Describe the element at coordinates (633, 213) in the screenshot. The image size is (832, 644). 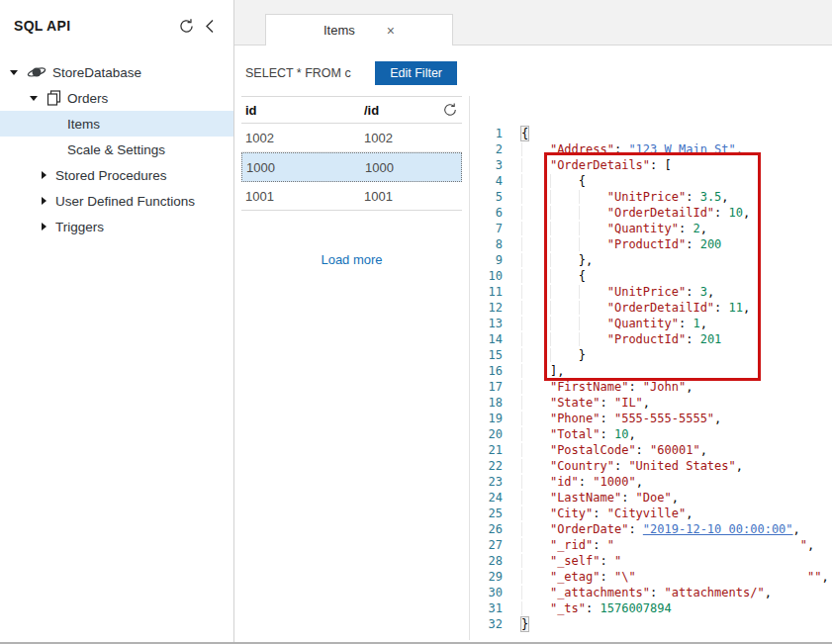
I see `code-text: "OrderDetailId": 10,` at that location.